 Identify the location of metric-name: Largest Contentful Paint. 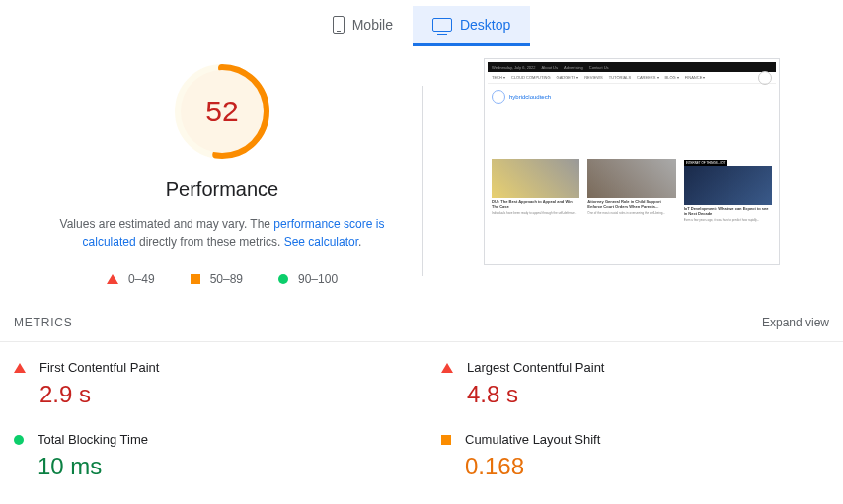
(648, 367).